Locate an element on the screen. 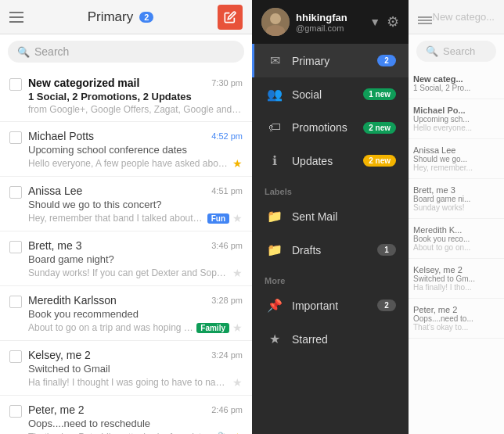  email-sender: Michael Potts is located at coordinates (61, 136).